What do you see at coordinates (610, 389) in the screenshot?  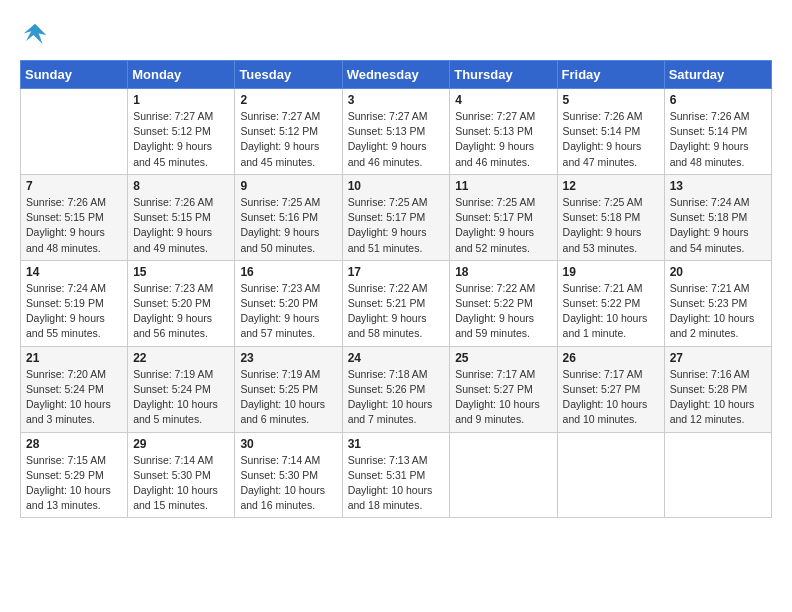 I see `calendar-day-cell: 26Sunrise: 7:17 AMSunset: 5:27 PMDayligh…` at bounding box center [610, 389].